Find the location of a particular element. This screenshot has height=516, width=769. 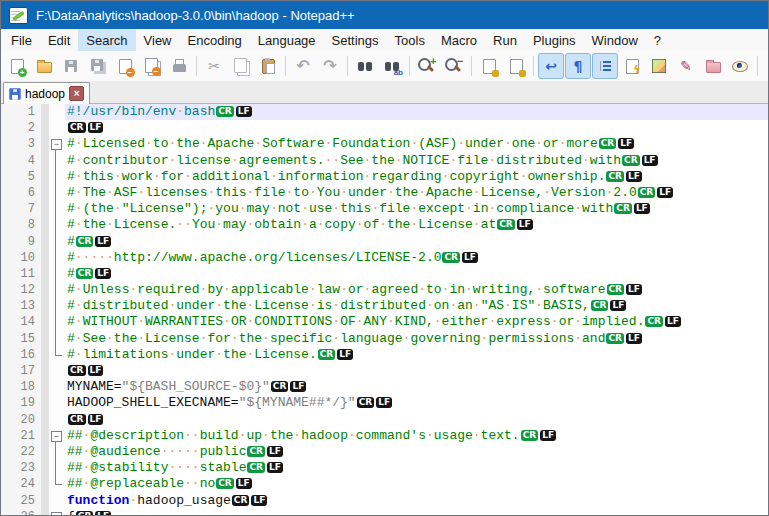

code-text: #·Unless·required·by·applicable·law·or·a… is located at coordinates (416, 290).